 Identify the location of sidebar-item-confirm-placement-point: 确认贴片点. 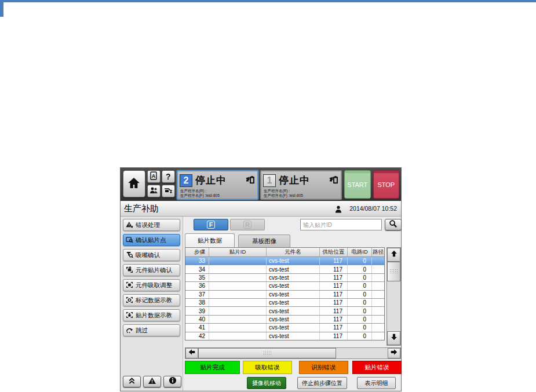
(152, 240).